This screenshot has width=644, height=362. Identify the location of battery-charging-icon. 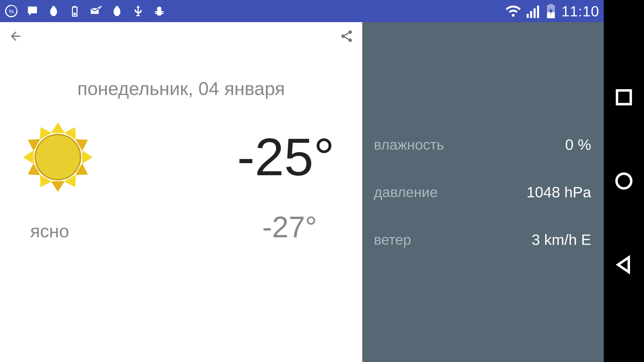
(551, 11).